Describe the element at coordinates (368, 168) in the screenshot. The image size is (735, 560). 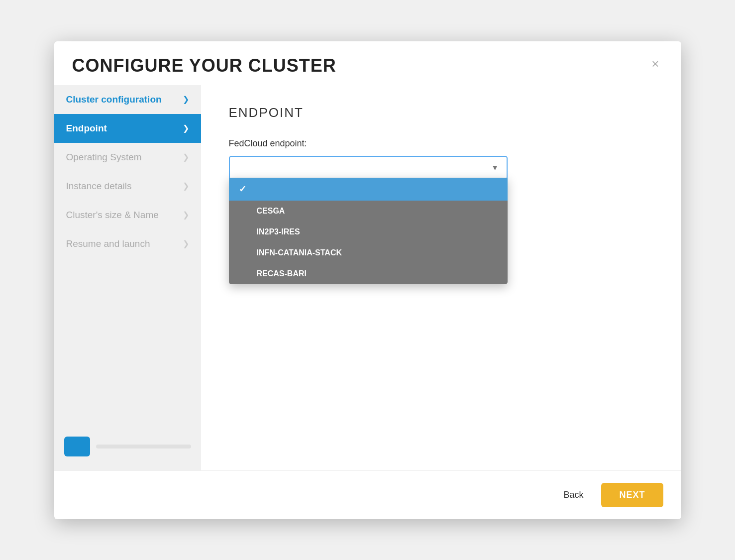
I see `dropdown-trigger: ▼` at that location.